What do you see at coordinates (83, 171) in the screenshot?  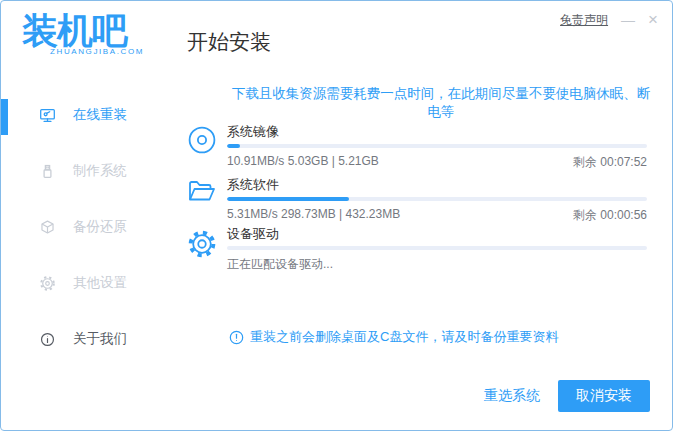 I see `sidebar-item-make-system: 制作系统` at bounding box center [83, 171].